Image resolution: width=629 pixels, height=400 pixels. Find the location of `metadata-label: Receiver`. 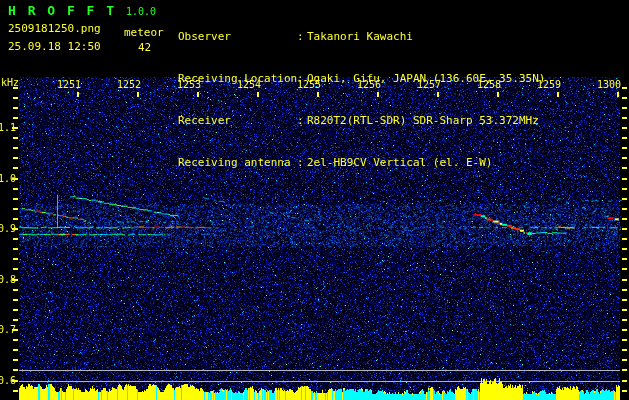

metadata-label: Receiver is located at coordinates (238, 121).